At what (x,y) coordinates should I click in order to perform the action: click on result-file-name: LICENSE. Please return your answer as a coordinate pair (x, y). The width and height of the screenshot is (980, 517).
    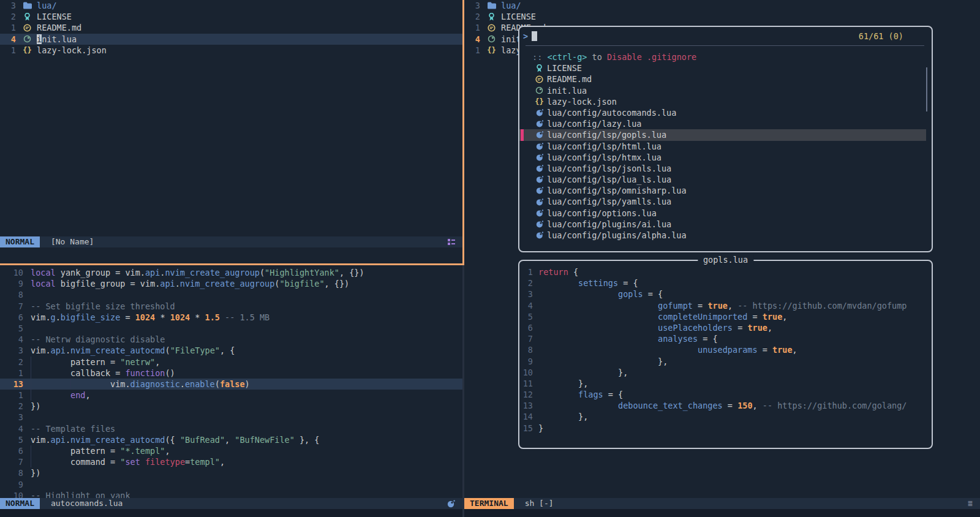
    Looking at the image, I should click on (565, 68).